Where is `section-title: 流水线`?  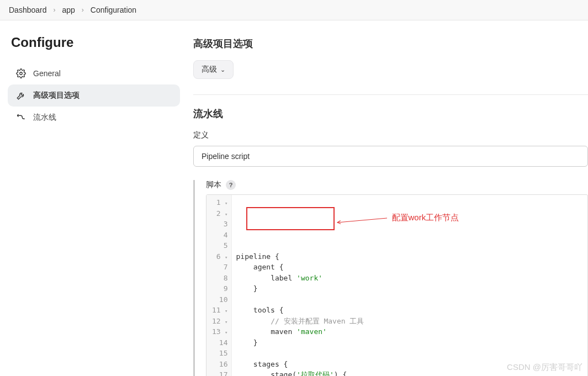 section-title: 流水线 is located at coordinates (391, 114).